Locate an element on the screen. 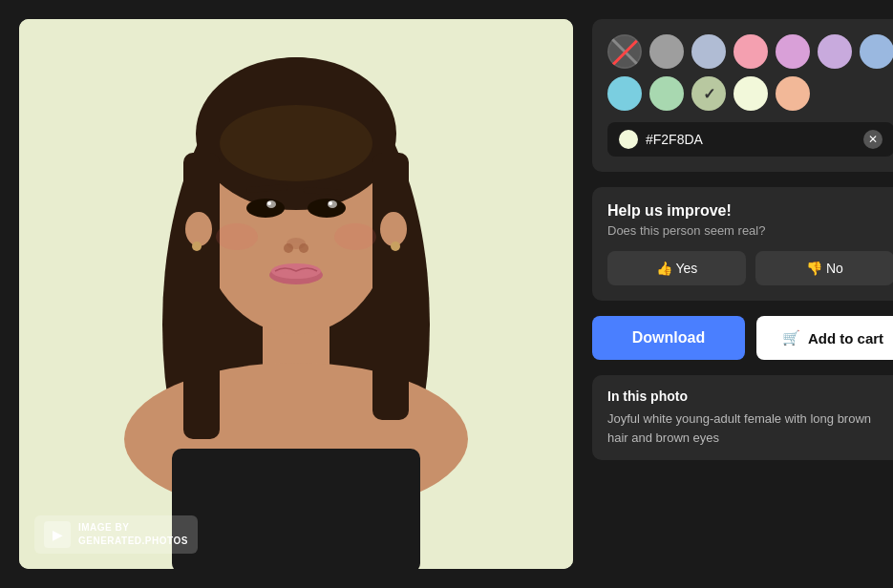 The width and height of the screenshot is (893, 588). color-swatch-blue-gray is located at coordinates (709, 52).